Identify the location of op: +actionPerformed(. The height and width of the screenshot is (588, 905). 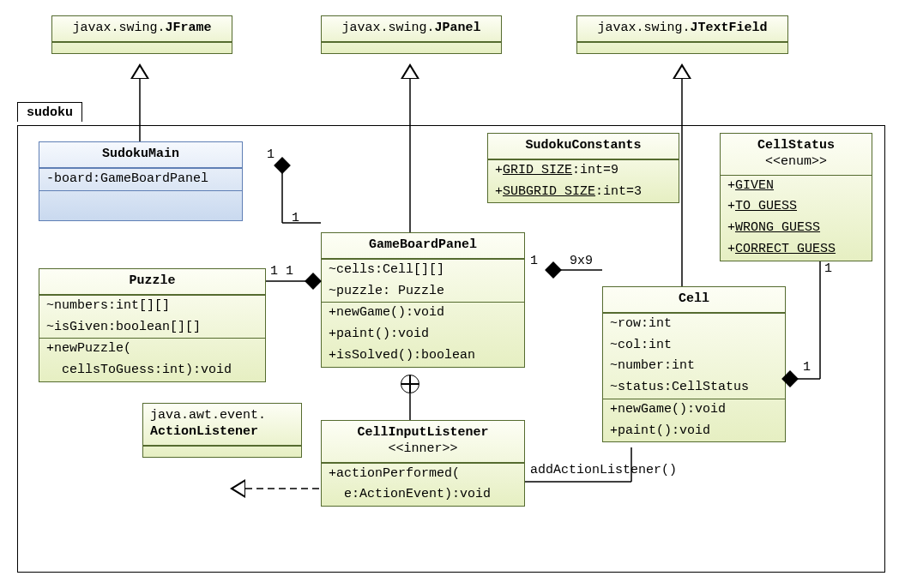
(423, 474).